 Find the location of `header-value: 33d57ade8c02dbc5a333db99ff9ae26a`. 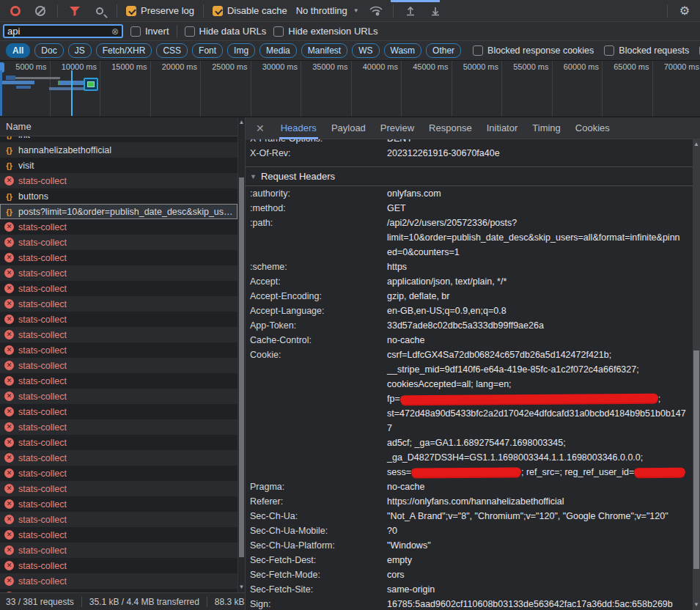

header-value: 33d57ade8c02dbc5a333db99ff9ae26a is located at coordinates (539, 326).